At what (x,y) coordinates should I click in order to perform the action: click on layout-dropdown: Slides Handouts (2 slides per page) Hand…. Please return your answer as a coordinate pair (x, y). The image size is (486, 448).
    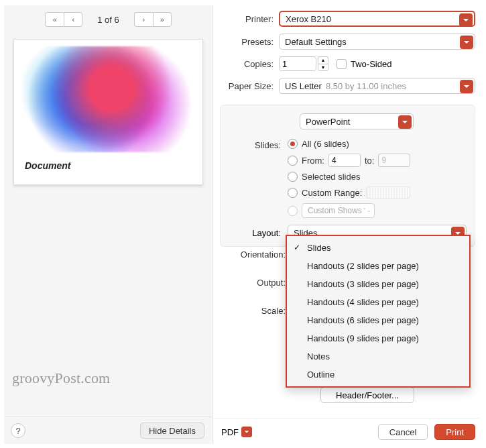
    Looking at the image, I should click on (378, 311).